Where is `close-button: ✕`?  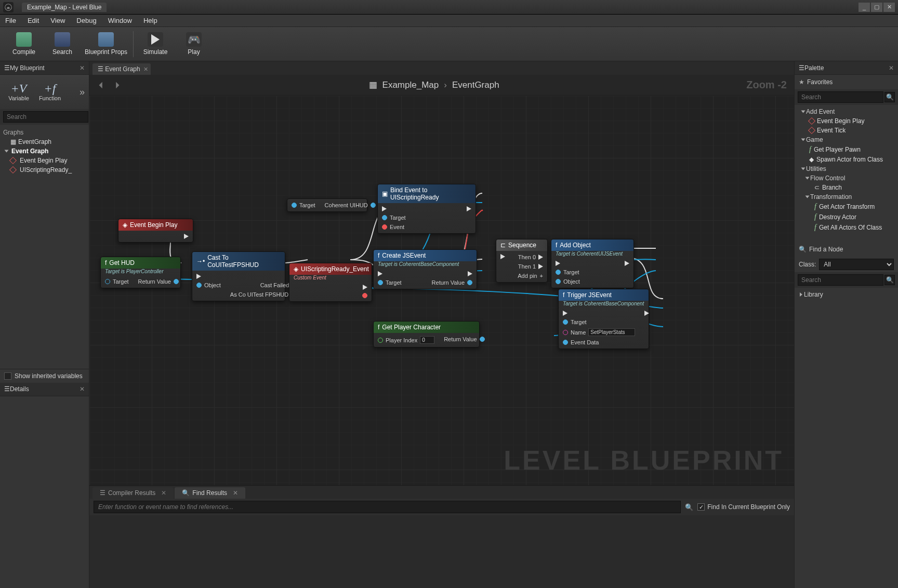 close-button: ✕ is located at coordinates (889, 7).